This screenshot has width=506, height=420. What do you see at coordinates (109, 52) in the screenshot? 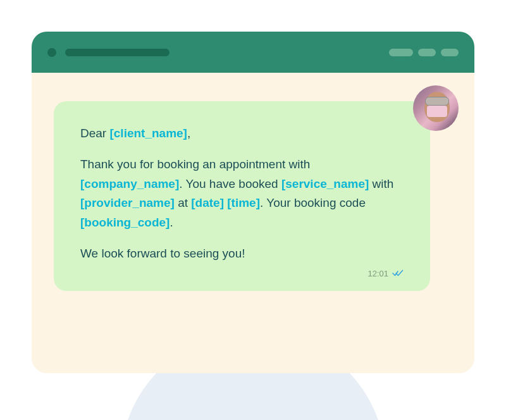
I see `titlebar-left-group` at bounding box center [109, 52].